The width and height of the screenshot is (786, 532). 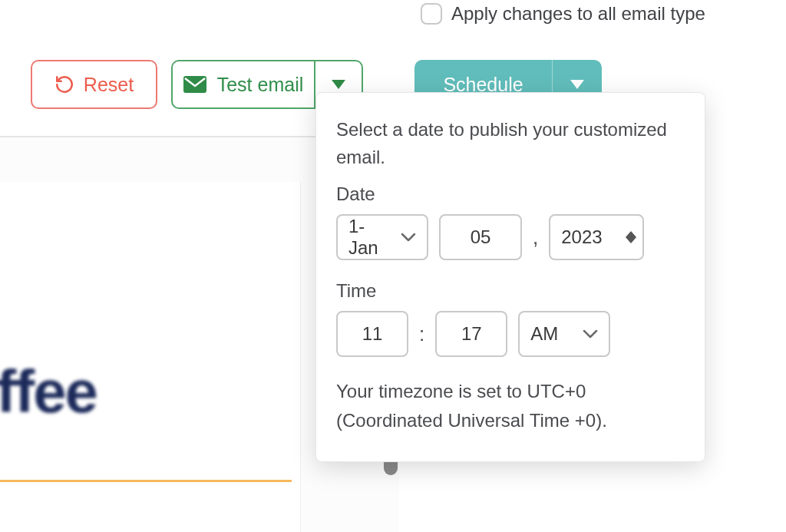 What do you see at coordinates (510, 406) in the screenshot?
I see `timezone-text: Your timezone is set to UTC+0 (Coordinat…` at bounding box center [510, 406].